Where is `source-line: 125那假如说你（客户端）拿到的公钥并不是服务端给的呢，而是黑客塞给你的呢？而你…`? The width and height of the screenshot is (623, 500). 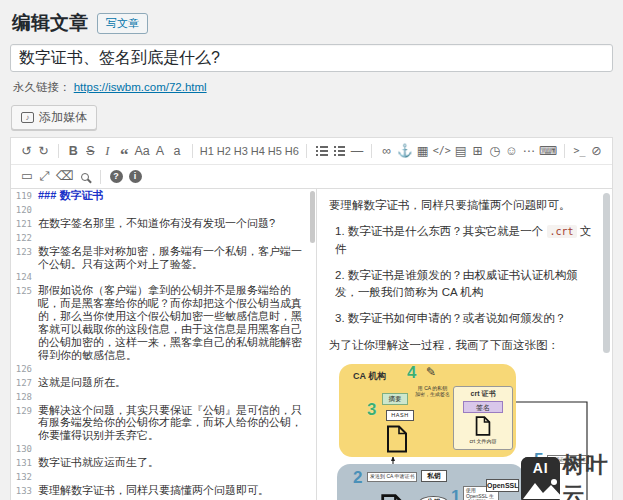
source-line: 125那假如说你（客户端）拿到的公钥并不是服务端给的呢，而是黑客塞给你的呢？而你… is located at coordinates (164, 322).